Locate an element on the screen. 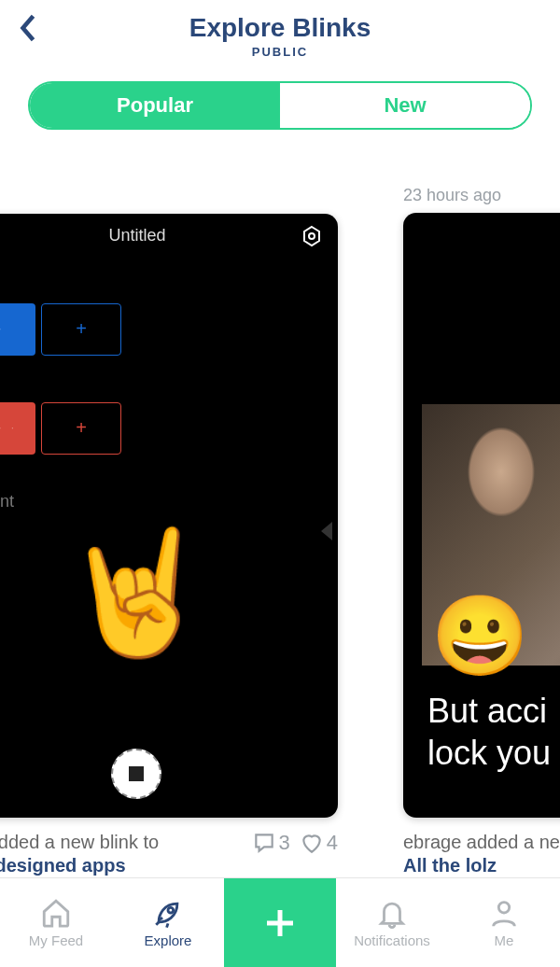  nav-my-feed: My Feed is located at coordinates (56, 922).